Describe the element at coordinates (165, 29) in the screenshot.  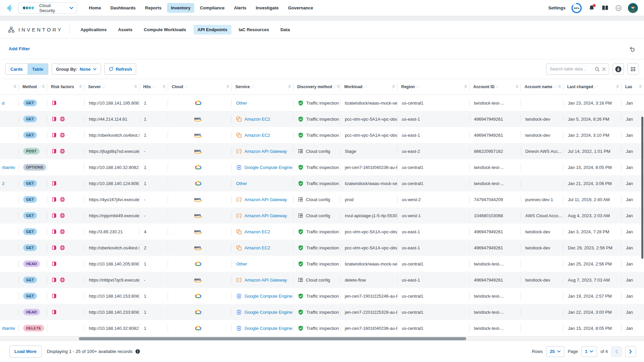
I see `tab-compute-workloads: Compute Workloads` at that location.